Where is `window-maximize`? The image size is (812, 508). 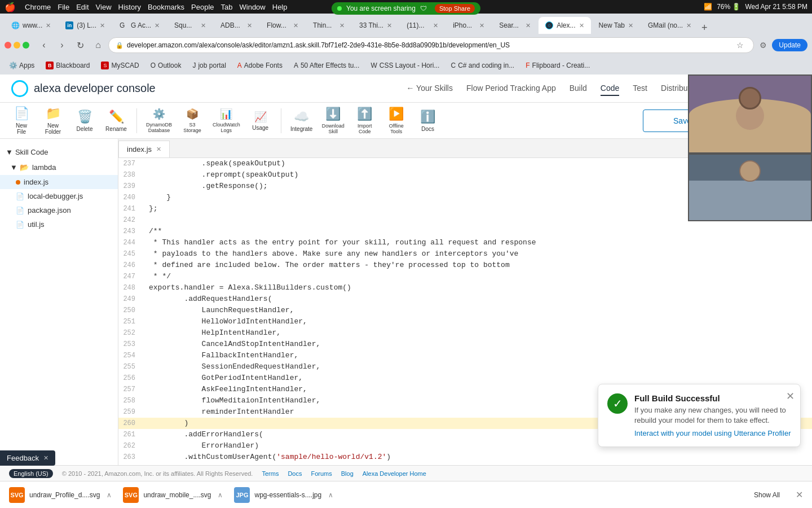 window-maximize is located at coordinates (26, 45).